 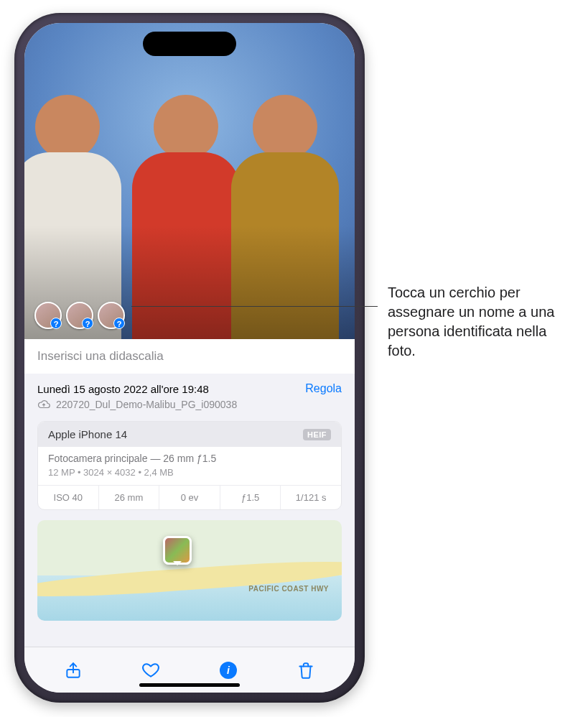 I want to click on format-badge: HEIF, so click(x=317, y=435).